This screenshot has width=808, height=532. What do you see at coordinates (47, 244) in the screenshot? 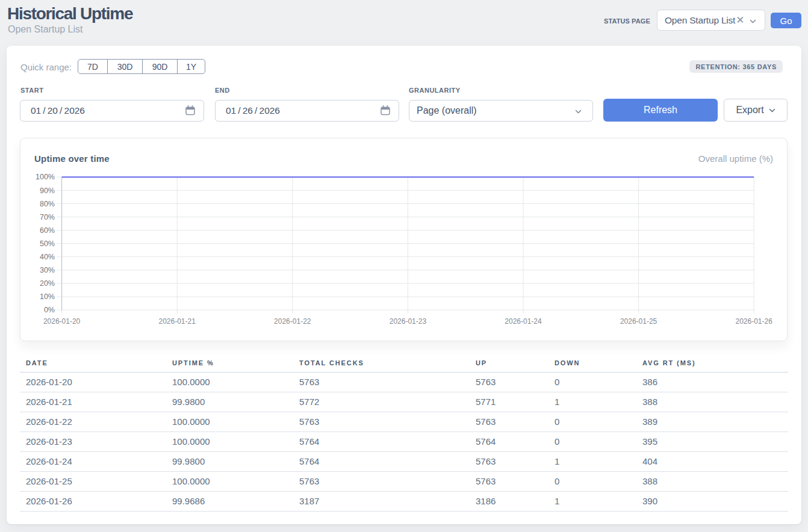
I see `svg-text: 50%` at bounding box center [47, 244].